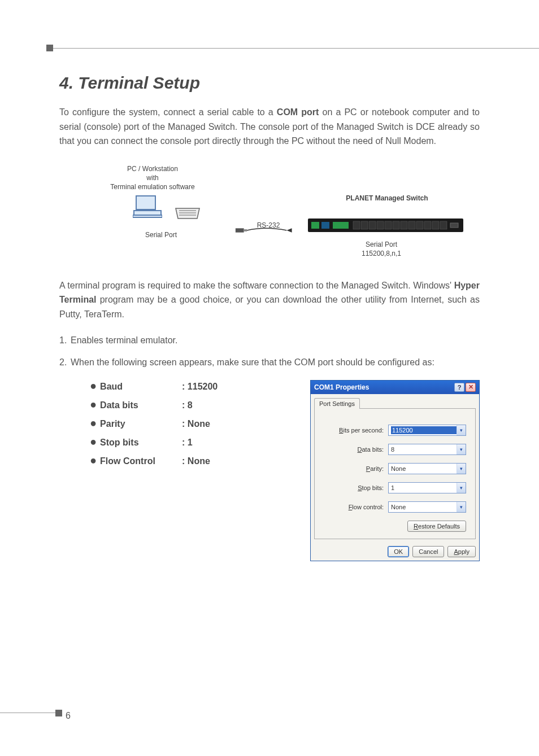  Describe the element at coordinates (471, 387) in the screenshot. I see `close-button: ✕` at that location.